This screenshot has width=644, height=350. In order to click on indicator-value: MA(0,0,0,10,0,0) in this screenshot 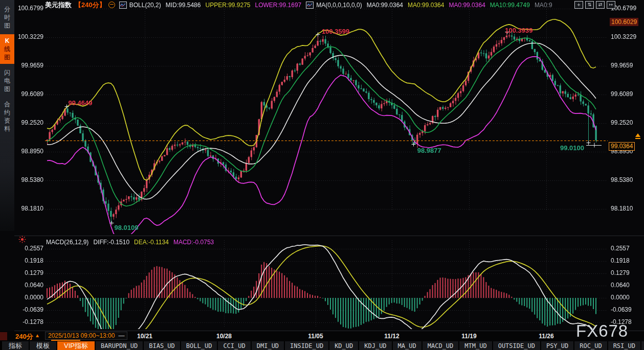, I will do `click(339, 5)`.